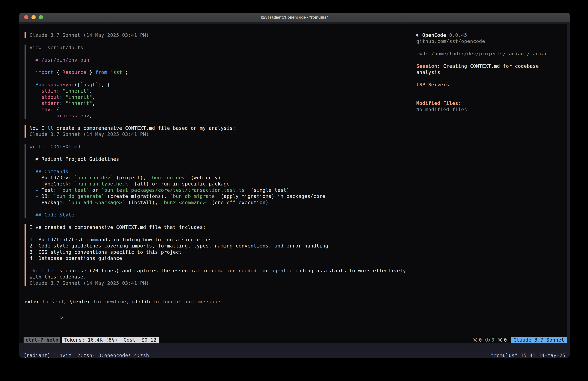 Image resolution: width=588 pixels, height=381 pixels. I want to click on warning-count-badge: w 0, so click(477, 340).